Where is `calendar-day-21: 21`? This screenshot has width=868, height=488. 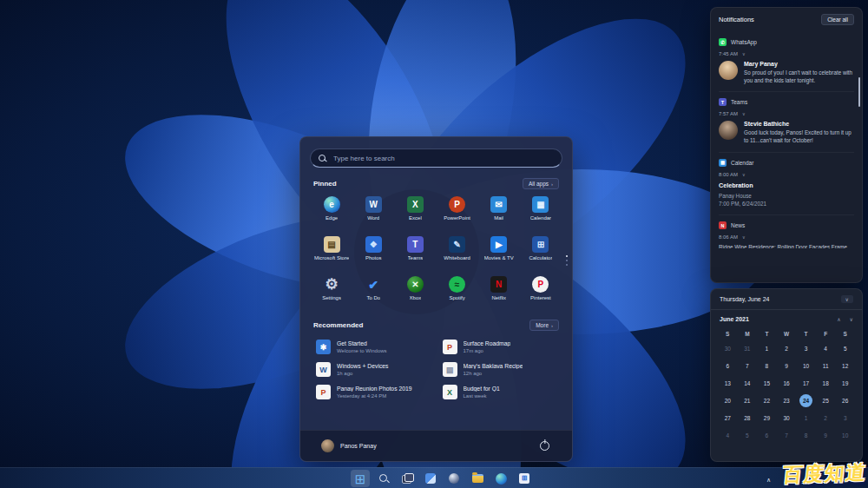 calendar-day-21: 21 is located at coordinates (748, 400).